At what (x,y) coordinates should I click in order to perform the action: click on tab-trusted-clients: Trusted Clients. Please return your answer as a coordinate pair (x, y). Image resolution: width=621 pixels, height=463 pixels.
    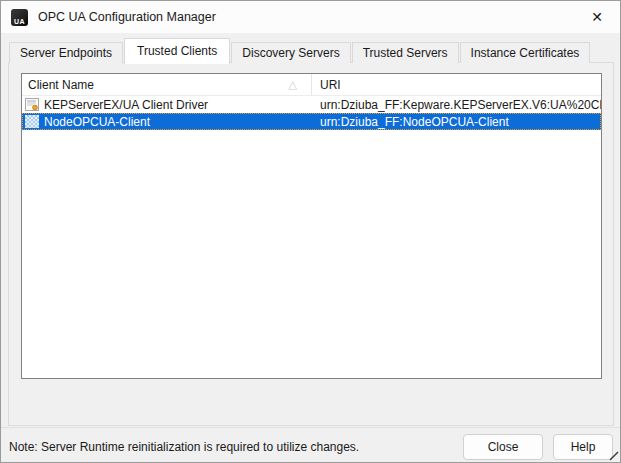
    Looking at the image, I should click on (177, 51).